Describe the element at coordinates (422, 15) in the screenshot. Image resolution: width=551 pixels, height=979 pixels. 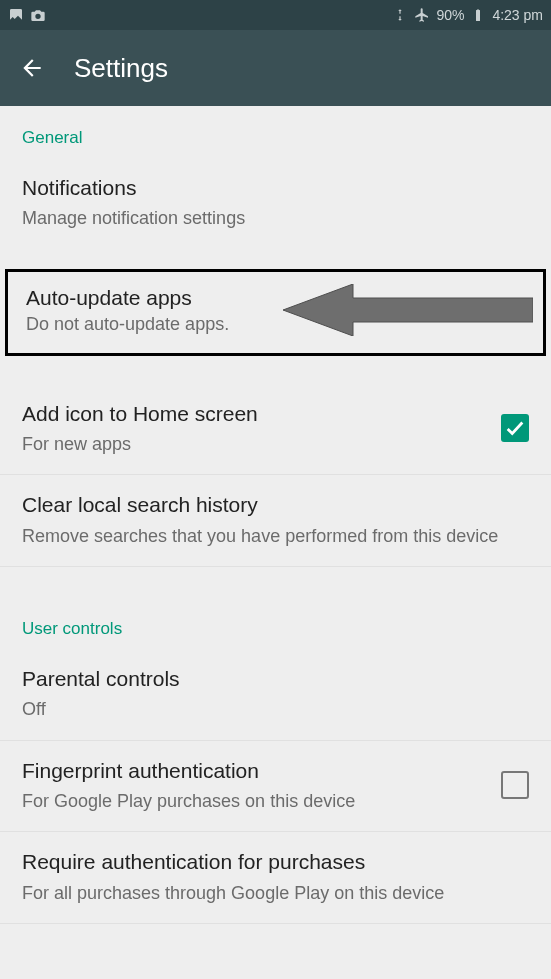
I see `airplane-icon` at that location.